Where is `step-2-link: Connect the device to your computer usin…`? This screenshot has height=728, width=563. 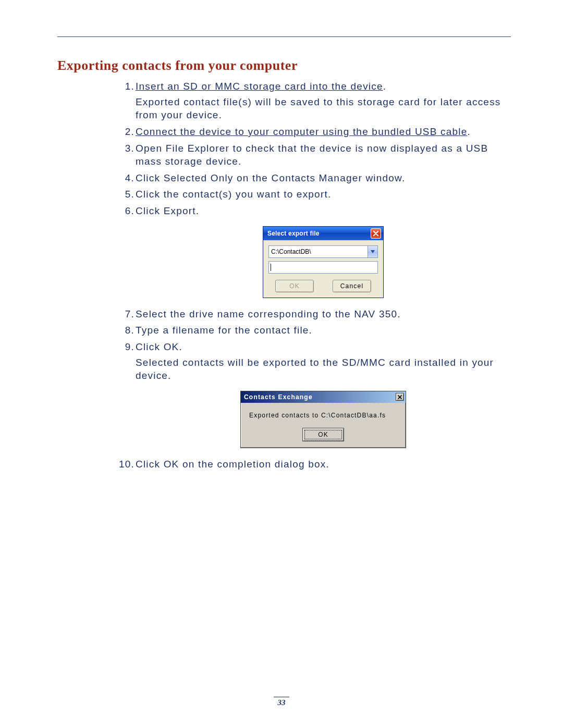
step-2-link: Connect the device to your computer usin… is located at coordinates (301, 131).